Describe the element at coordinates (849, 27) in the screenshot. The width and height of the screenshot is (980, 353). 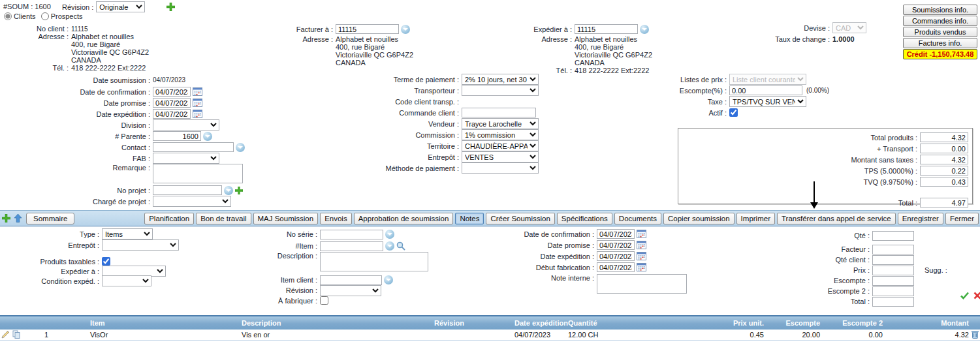
I see `devise-select: CAD` at that location.